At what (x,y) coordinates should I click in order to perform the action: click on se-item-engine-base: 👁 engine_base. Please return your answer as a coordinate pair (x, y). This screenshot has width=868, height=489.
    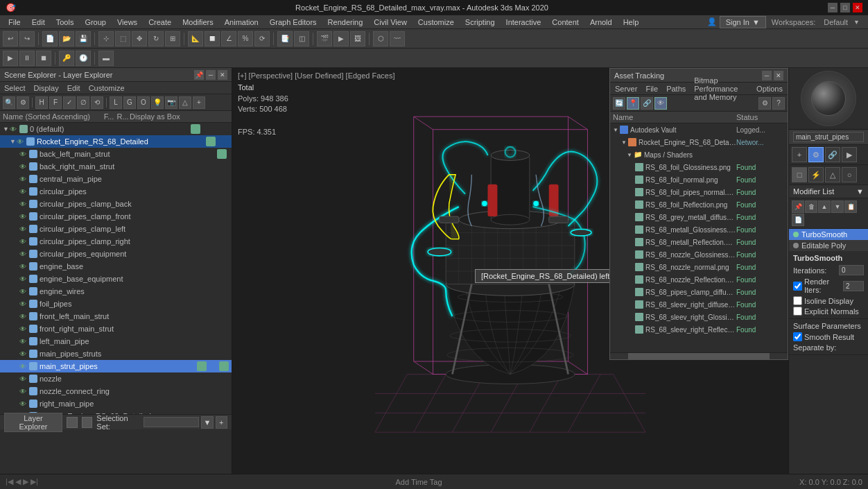
    Looking at the image, I should click on (116, 266).